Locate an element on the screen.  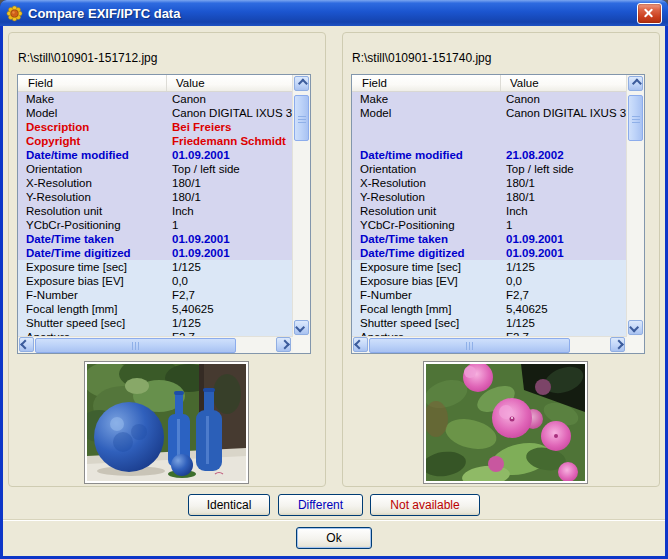
sunflower-icon is located at coordinates (14, 14).